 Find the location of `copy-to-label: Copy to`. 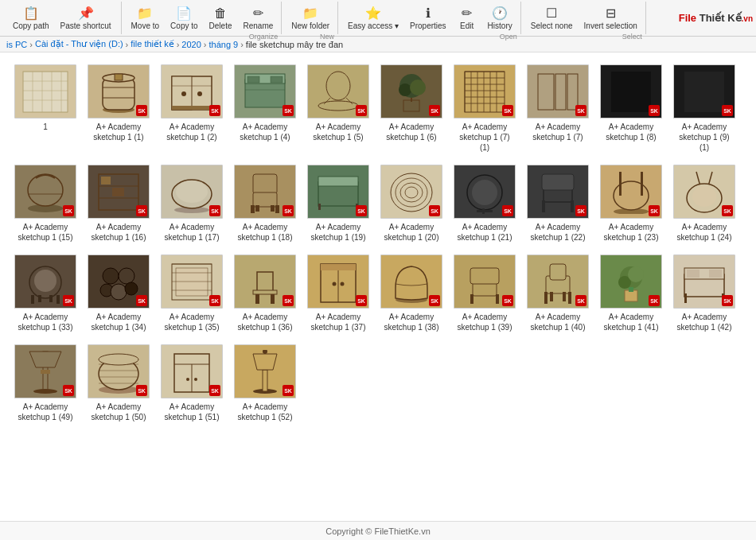

copy-to-label: Copy to is located at coordinates (184, 25).